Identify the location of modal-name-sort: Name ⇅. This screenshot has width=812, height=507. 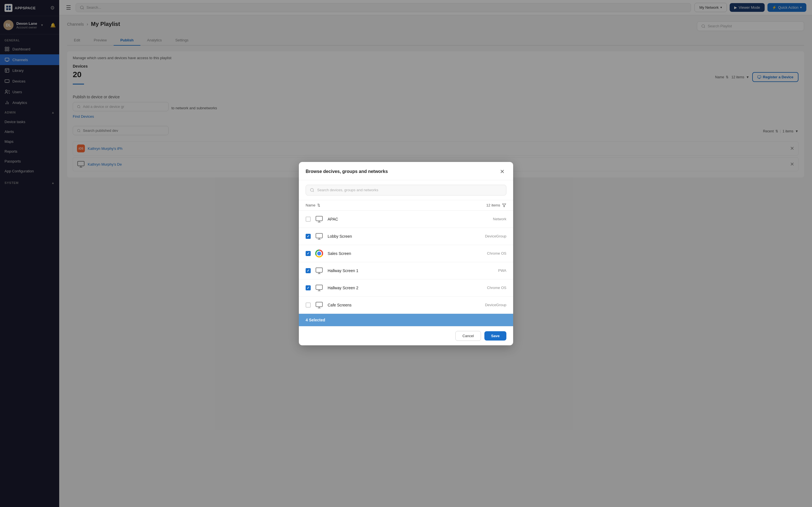
(313, 205).